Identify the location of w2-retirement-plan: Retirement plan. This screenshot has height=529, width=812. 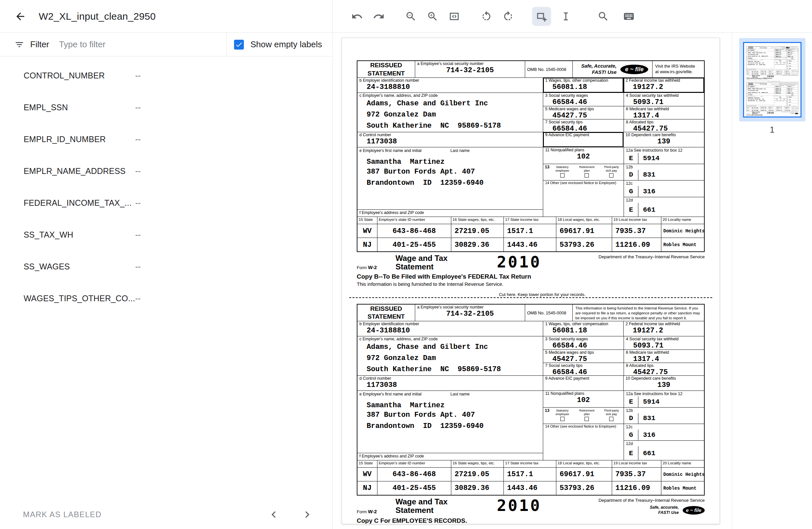
(587, 172).